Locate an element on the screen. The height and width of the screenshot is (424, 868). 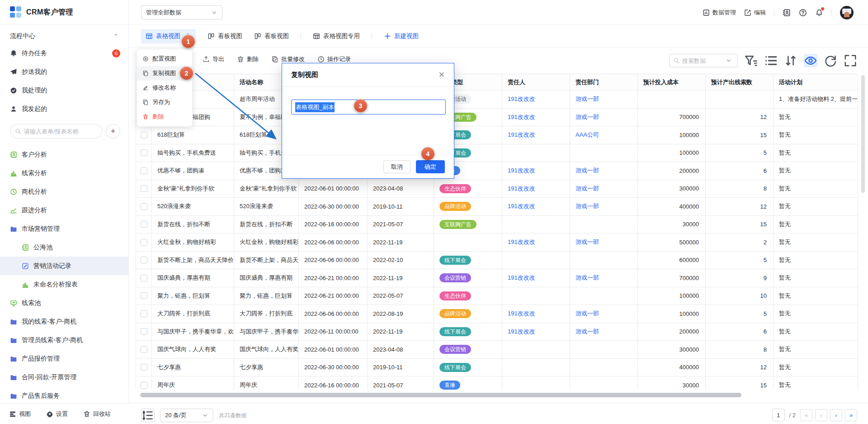
view-name-input: 表格视图_副本 is located at coordinates (368, 107).